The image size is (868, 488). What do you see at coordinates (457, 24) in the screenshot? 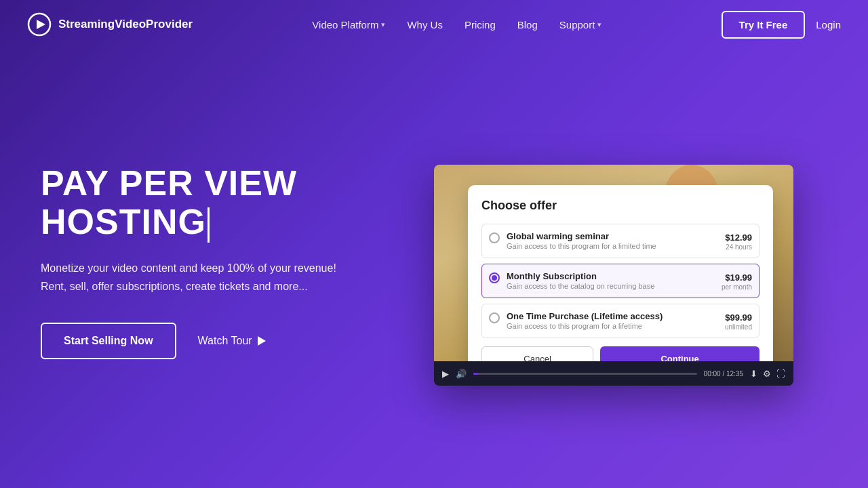
I see `nav-links: Video Platform ▾ Why Us Pricing Blog Sup…` at bounding box center [457, 24].